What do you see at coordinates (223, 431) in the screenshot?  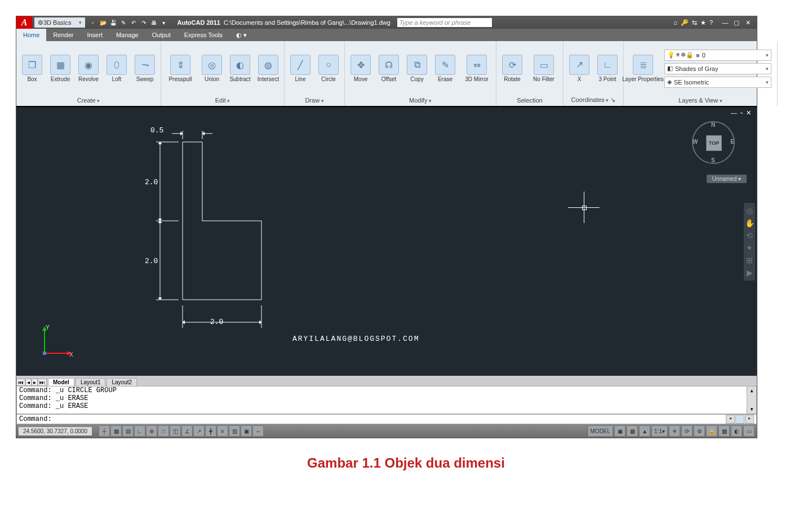 I see `lwt-icon: ≡` at bounding box center [223, 431].